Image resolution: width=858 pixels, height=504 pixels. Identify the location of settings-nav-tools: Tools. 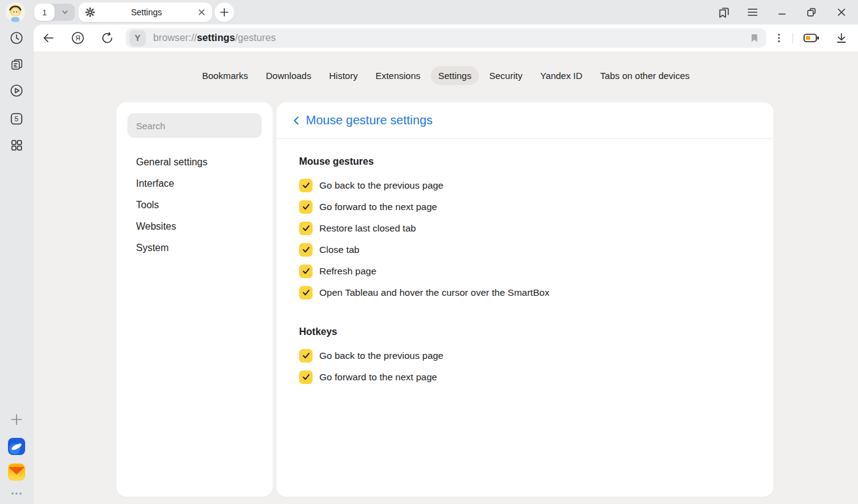
(195, 205).